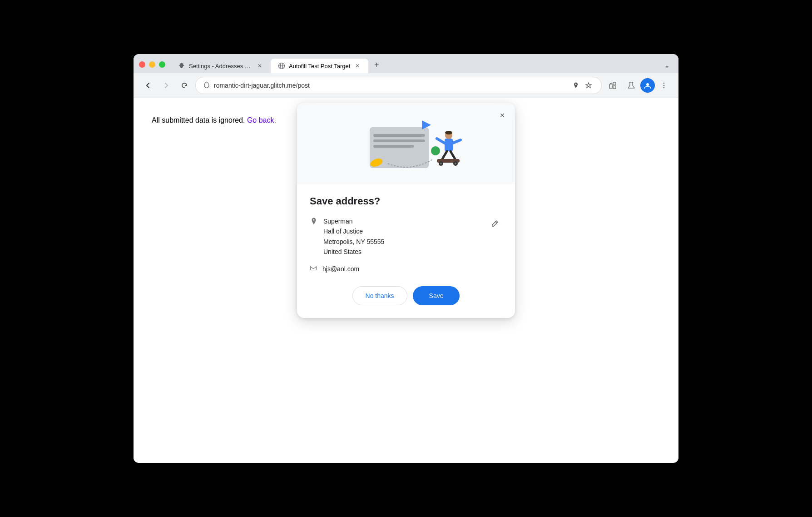 The width and height of the screenshot is (812, 517). I want to click on reload-button, so click(184, 85).